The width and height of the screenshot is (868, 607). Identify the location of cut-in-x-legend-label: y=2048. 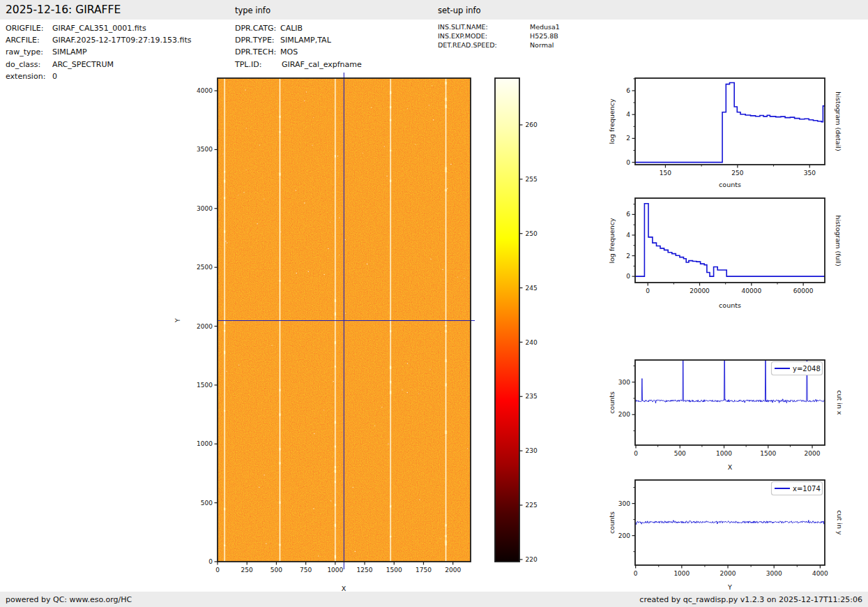
(807, 368).